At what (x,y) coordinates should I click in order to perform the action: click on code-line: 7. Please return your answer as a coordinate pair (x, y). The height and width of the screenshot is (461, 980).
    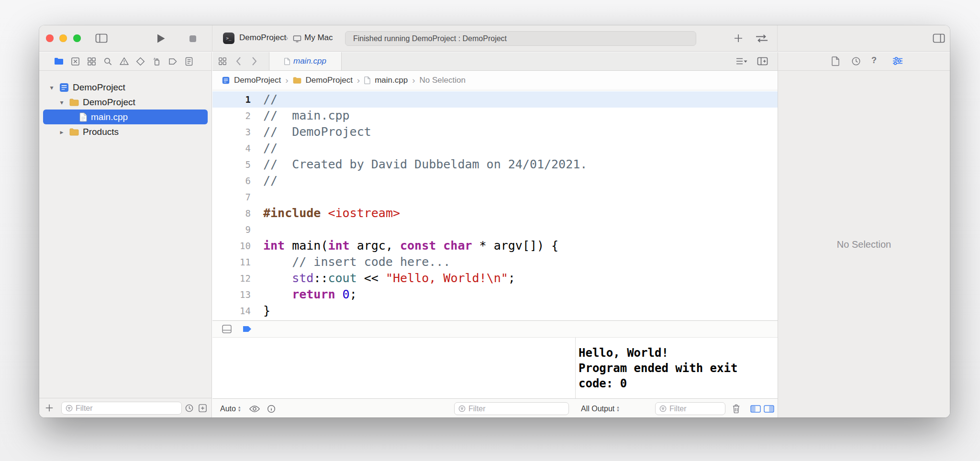
    Looking at the image, I should click on (495, 197).